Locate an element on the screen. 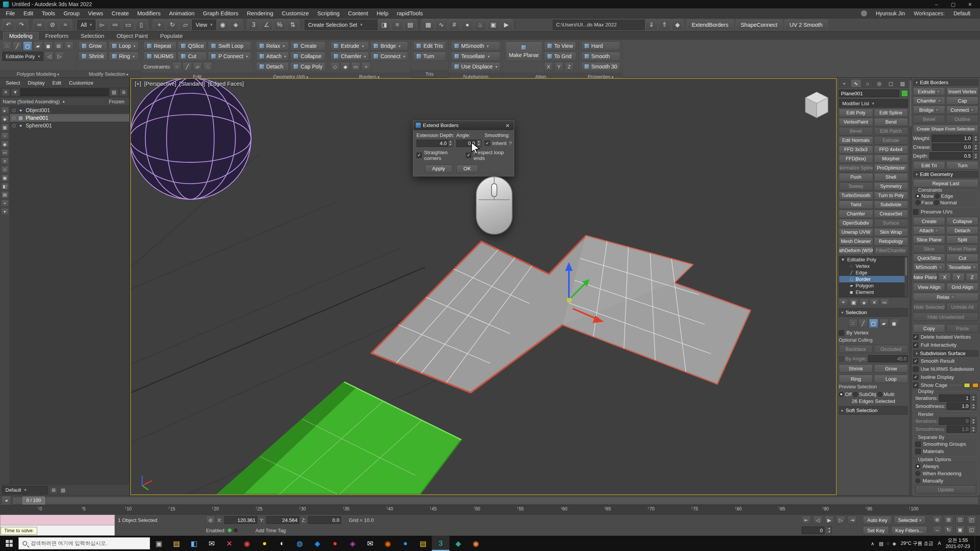  repeat-last-button: Repeat Last is located at coordinates (946, 183).